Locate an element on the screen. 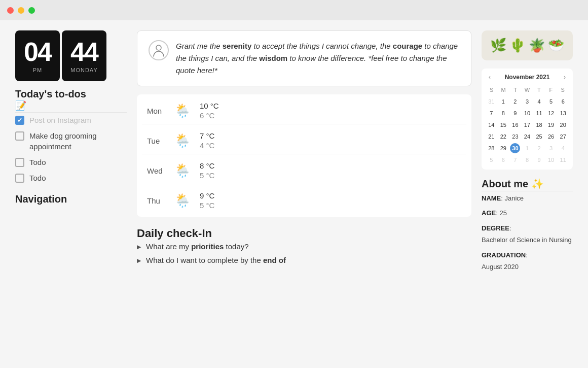 The width and height of the screenshot is (588, 368). cal-day-11-next: 11 is located at coordinates (563, 160).